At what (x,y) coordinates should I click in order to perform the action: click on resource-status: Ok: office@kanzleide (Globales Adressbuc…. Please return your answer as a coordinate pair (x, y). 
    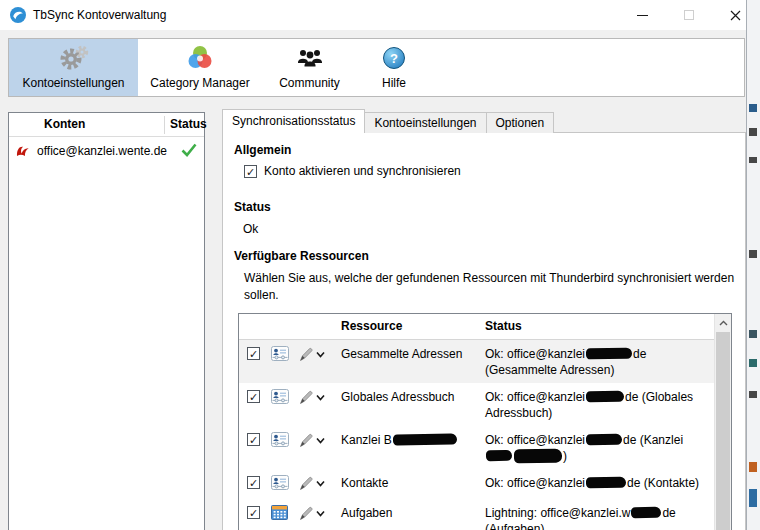
    Looking at the image, I should click on (598, 405).